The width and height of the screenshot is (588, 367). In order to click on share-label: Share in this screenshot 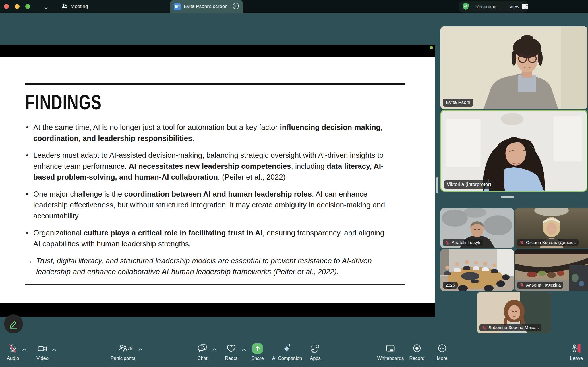, I will do `click(258, 358)`.